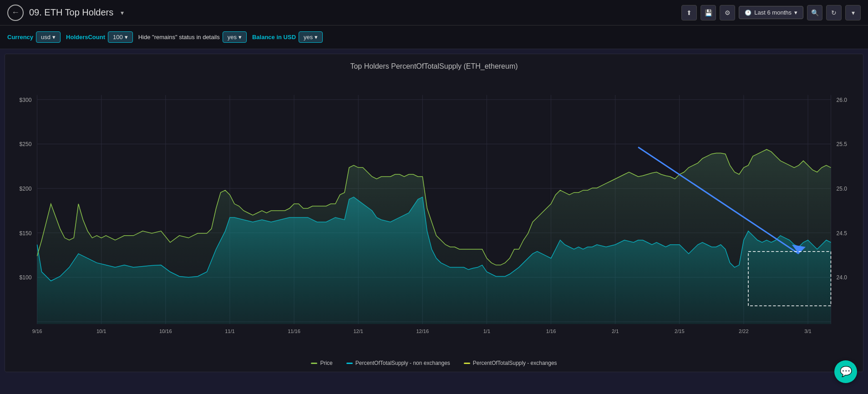 Image resolution: width=868 pixels, height=394 pixels. What do you see at coordinates (434, 62) in the screenshot?
I see `chart-title: Top Holders PercentOfTotalSupply (ETH_et…` at bounding box center [434, 62].